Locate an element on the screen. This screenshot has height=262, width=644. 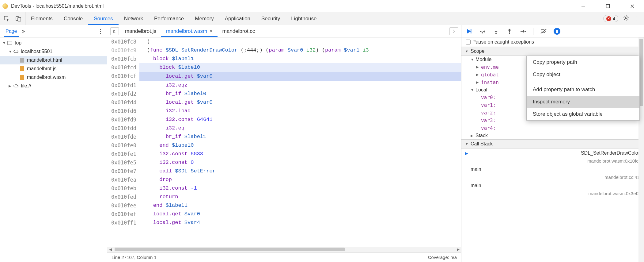
window-close-button is located at coordinates (632, 6).